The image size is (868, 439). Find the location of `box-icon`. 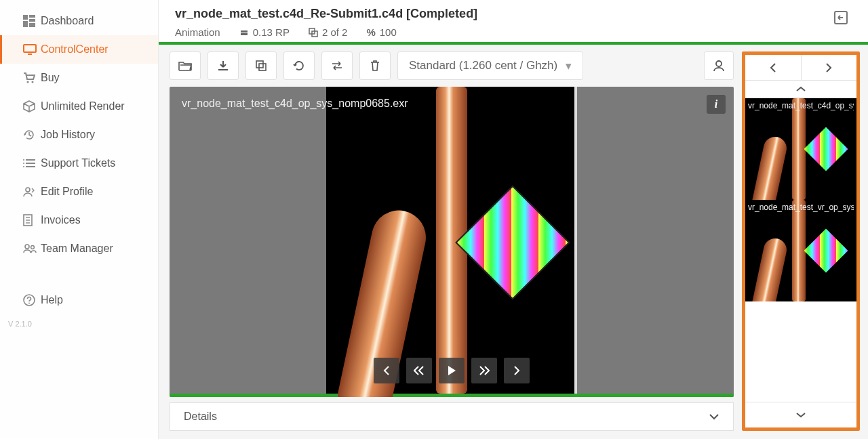

box-icon is located at coordinates (32, 106).